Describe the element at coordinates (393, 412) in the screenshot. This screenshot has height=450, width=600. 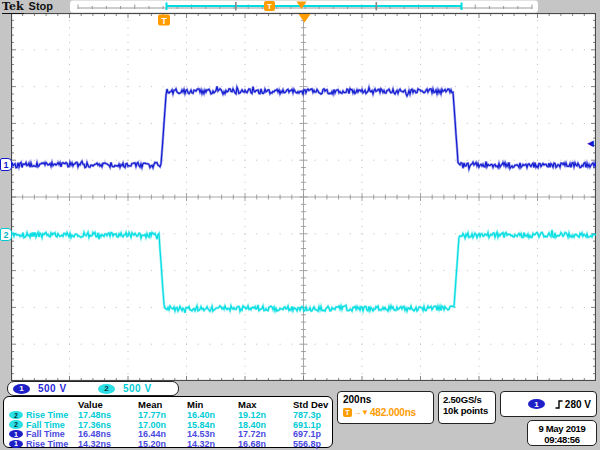
I see `delay-value: 482.000ns` at that location.